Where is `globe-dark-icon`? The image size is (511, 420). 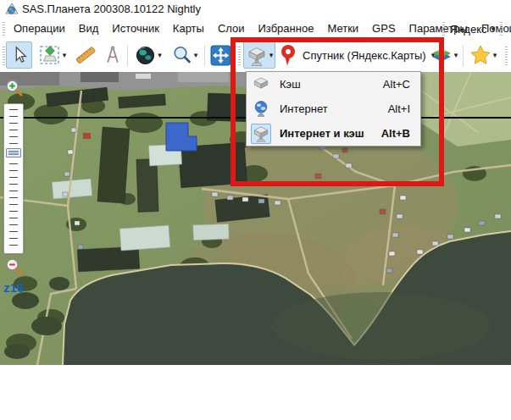
globe-dark-icon is located at coordinates (146, 56).